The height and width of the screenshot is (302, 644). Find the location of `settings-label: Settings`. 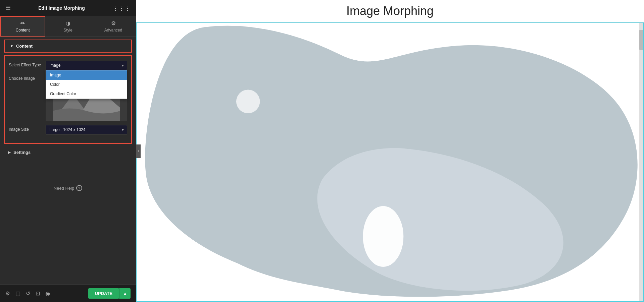

settings-label: Settings is located at coordinates (22, 152).